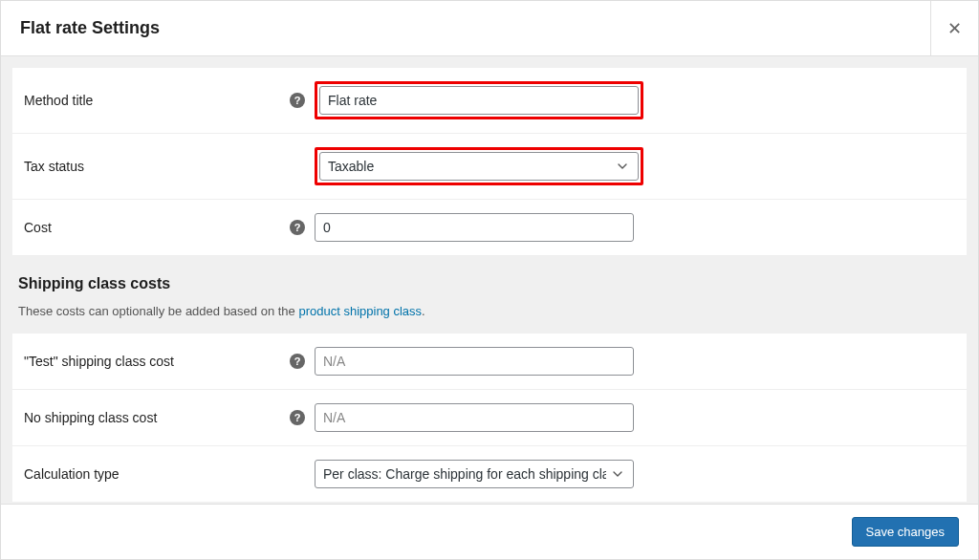 This screenshot has height=560, width=979. What do you see at coordinates (474, 474) in the screenshot?
I see `calculation-type-select: Per class: Charge shipping for each ship…` at bounding box center [474, 474].